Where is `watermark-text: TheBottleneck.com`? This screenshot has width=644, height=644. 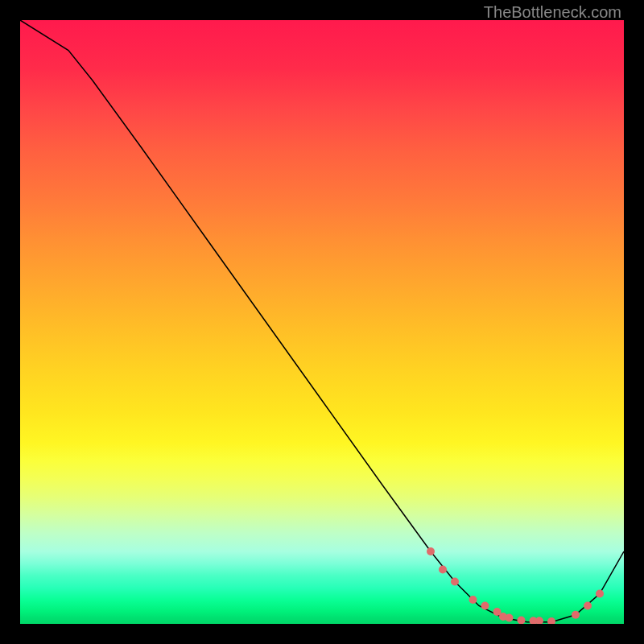 watermark-text: TheBottleneck.com is located at coordinates (552, 13).